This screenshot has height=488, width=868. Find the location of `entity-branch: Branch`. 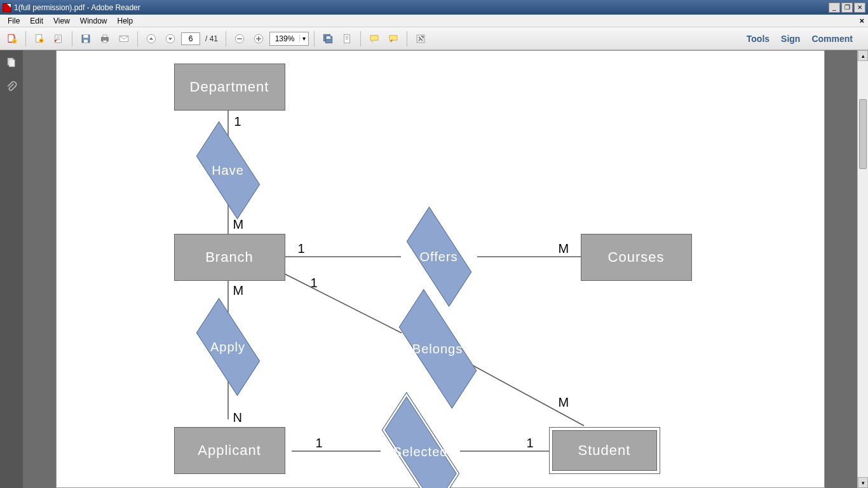

entity-branch: Branch is located at coordinates (230, 257).